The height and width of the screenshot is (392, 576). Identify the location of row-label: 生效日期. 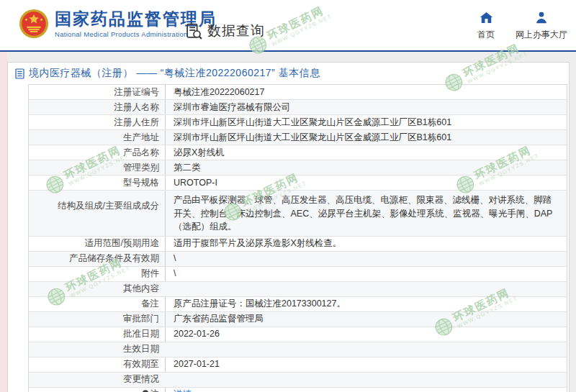
(96, 350).